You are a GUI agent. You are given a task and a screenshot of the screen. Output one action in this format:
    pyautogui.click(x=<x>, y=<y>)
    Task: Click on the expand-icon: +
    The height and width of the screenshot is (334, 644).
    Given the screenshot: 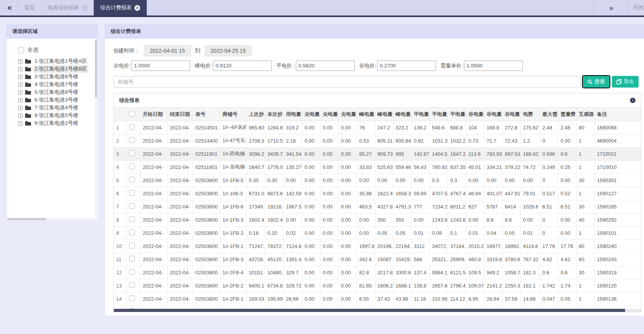 What is the action you would take?
    pyautogui.click(x=20, y=123)
    